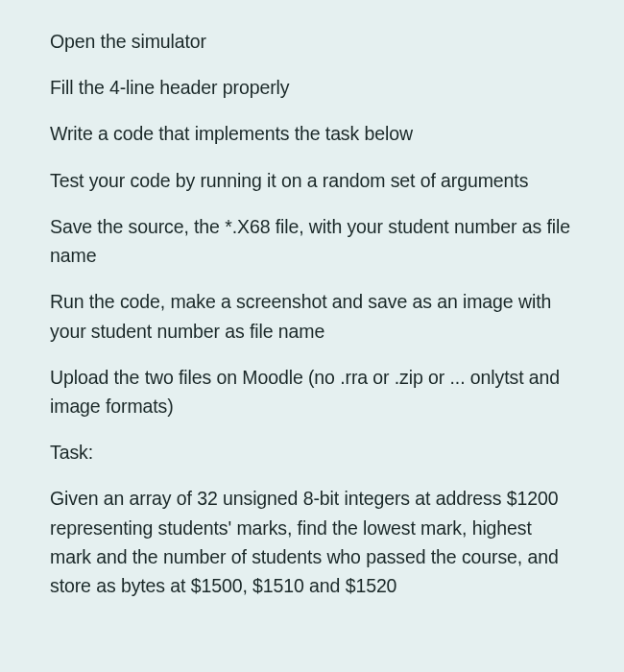 The width and height of the screenshot is (624, 672). I want to click on instruction-step: Open the simulator, so click(314, 41).